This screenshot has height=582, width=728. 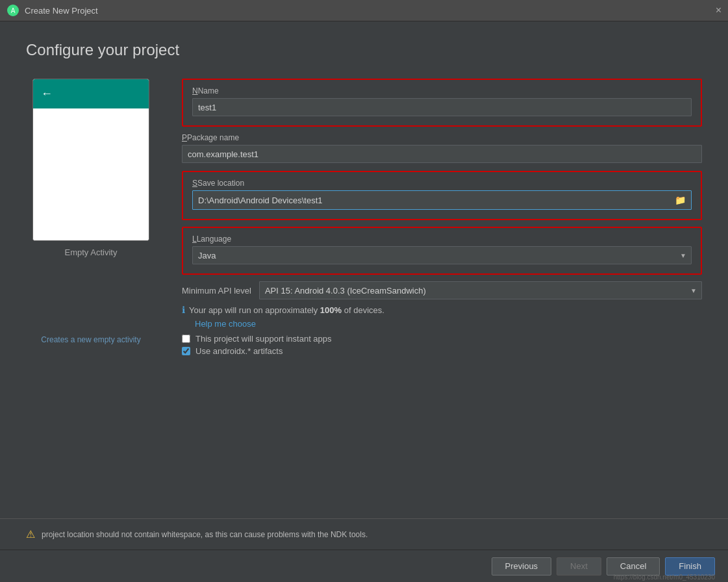 I want to click on page-title: Configure your project, so click(x=364, y=50).